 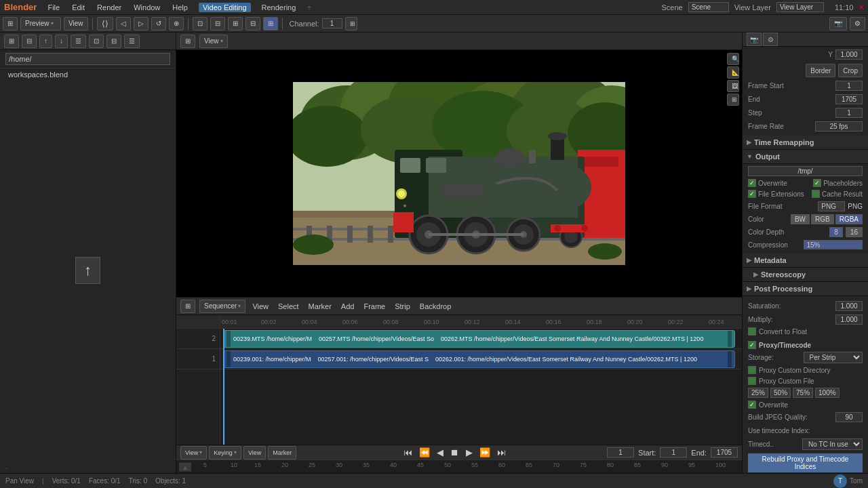 I want to click on tb-icon-3: ▷, so click(x=141, y=24).